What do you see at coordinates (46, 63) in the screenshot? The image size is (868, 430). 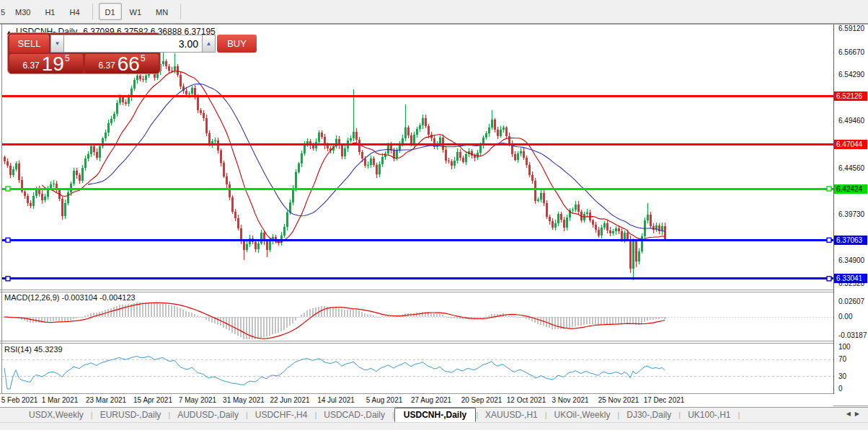 I see `sell-price: 6.37 19 5` at bounding box center [46, 63].